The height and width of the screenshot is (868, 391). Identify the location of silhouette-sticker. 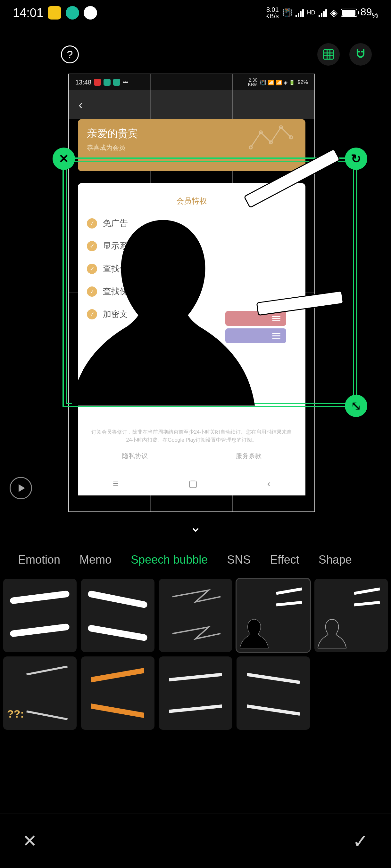
(163, 307).